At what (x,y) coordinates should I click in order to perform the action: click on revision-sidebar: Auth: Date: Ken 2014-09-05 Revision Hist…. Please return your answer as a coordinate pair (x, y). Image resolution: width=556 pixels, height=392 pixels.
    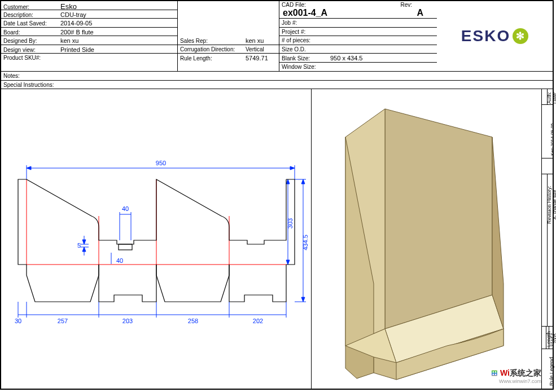
    Looking at the image, I should click on (547, 239).